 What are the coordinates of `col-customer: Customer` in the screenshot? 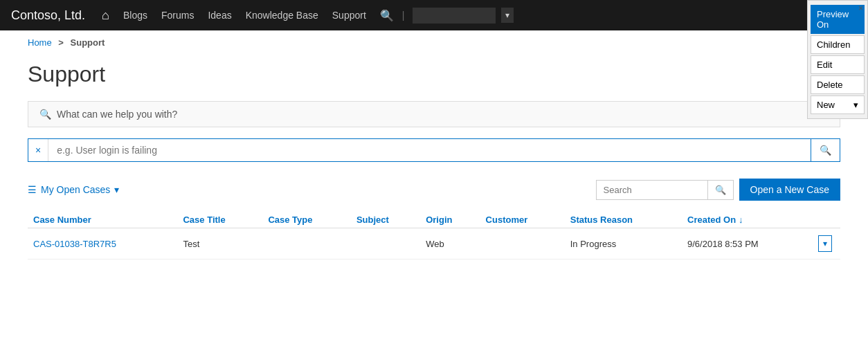 It's located at (523, 219).